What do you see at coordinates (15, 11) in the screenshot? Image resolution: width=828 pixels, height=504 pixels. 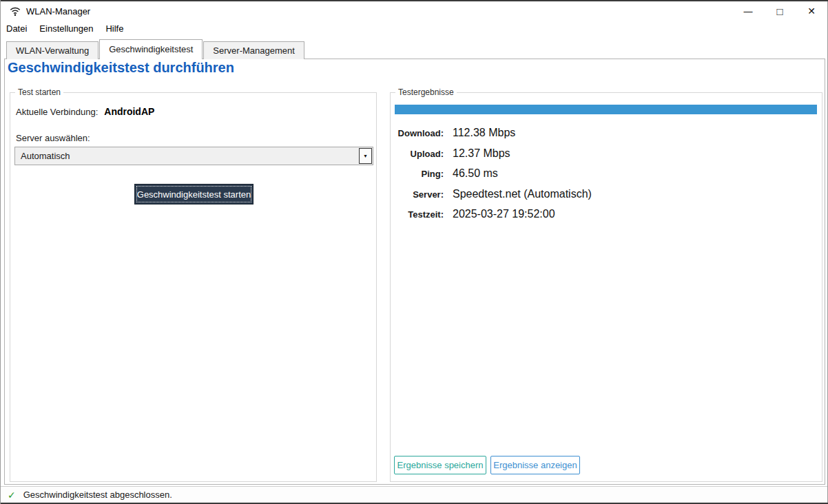 I see `wifi-icon` at bounding box center [15, 11].